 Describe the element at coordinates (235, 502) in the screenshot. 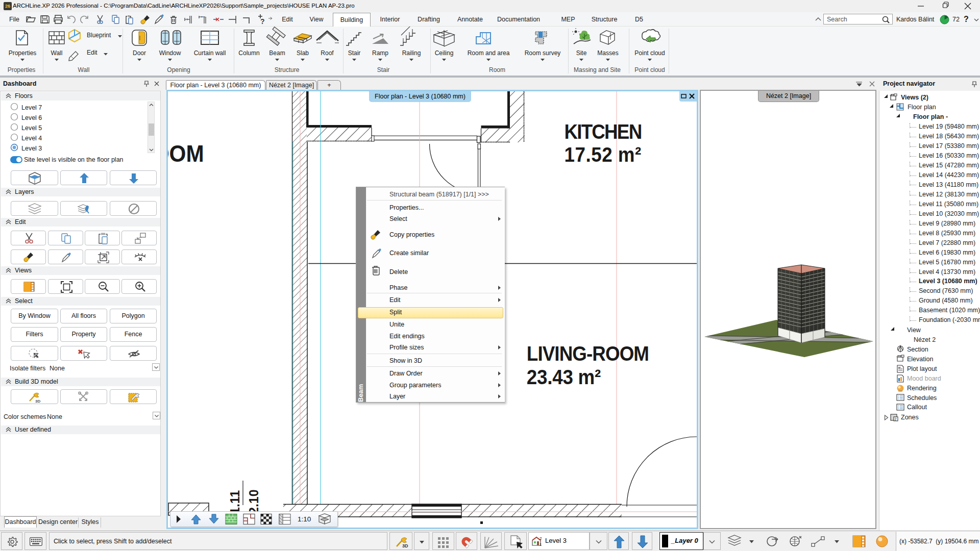

I see `svg-text: 1.11` at that location.